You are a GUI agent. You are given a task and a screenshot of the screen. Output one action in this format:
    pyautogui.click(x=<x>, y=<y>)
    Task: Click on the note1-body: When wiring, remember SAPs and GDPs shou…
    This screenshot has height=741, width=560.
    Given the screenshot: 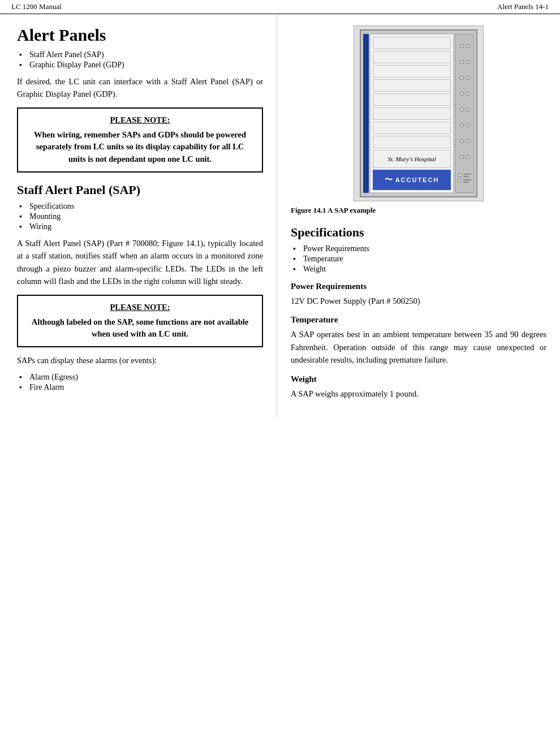 What is the action you would take?
    pyautogui.click(x=140, y=147)
    